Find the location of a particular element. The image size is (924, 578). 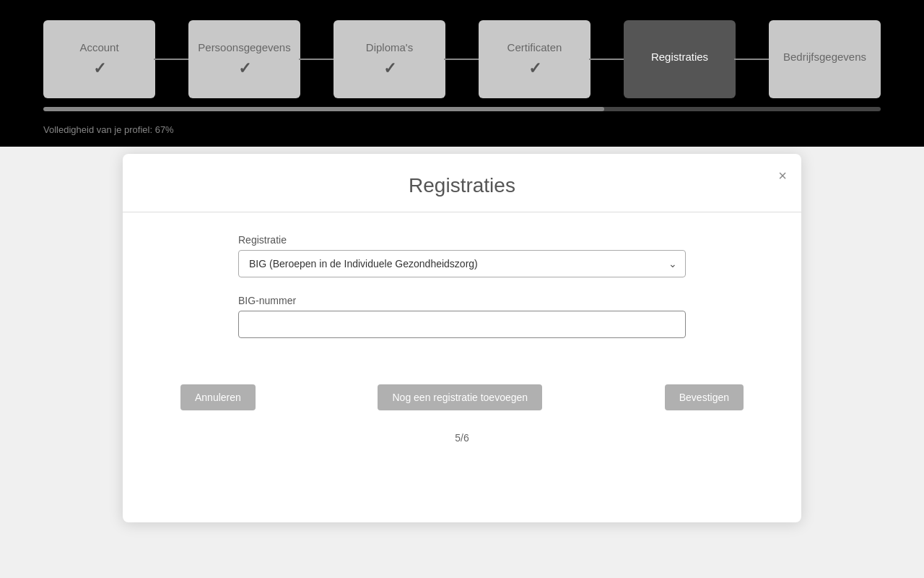

cancel-button: Annuleren is located at coordinates (218, 397).